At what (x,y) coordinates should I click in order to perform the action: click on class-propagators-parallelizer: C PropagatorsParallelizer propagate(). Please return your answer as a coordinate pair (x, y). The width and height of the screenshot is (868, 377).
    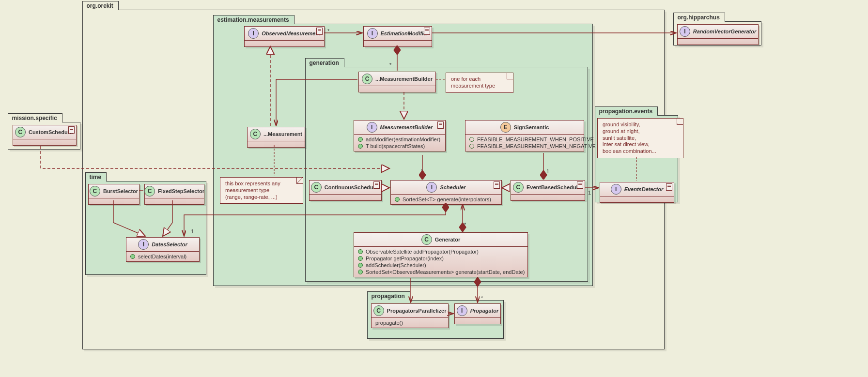
    Looking at the image, I should click on (410, 316).